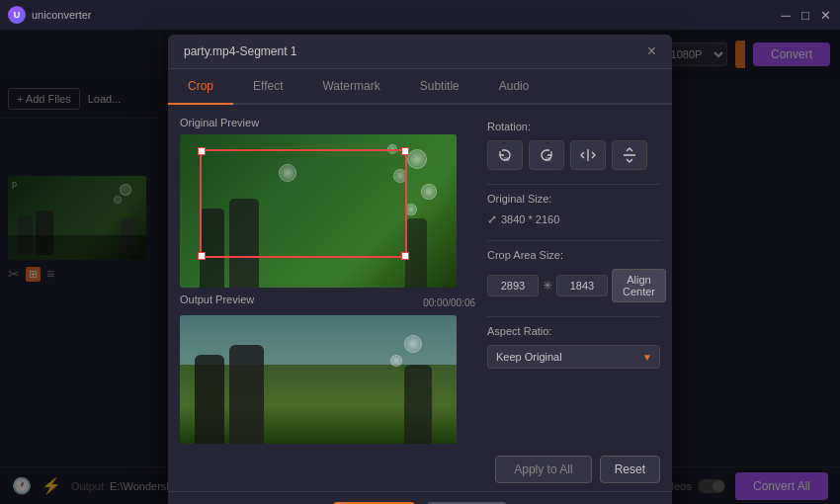 This screenshot has height=504, width=840. What do you see at coordinates (405, 151) in the screenshot?
I see `crop-handle-tr` at bounding box center [405, 151].